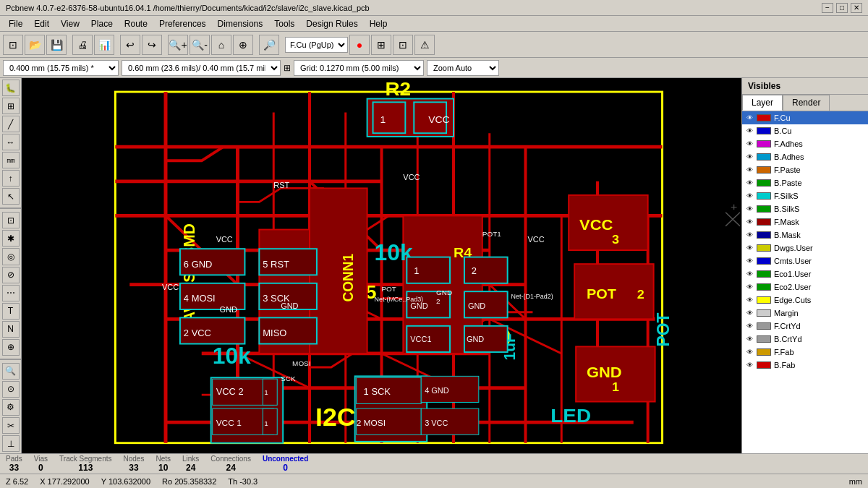  Describe the element at coordinates (201, 68) in the screenshot. I see `via-dropdown: 0.60 mm (23.6 mils)/ 0.40 mm (15.7 mils)…` at that location.